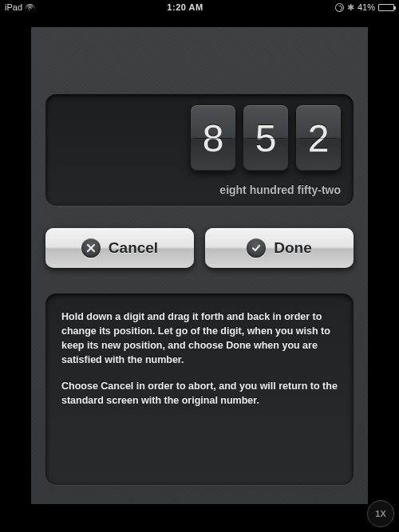 Image resolution: width=399 pixels, height=532 pixels. Describe the element at coordinates (200, 7) in the screenshot. I see `status-bar: iPad 1:20 AM ✱ 41%` at that location.